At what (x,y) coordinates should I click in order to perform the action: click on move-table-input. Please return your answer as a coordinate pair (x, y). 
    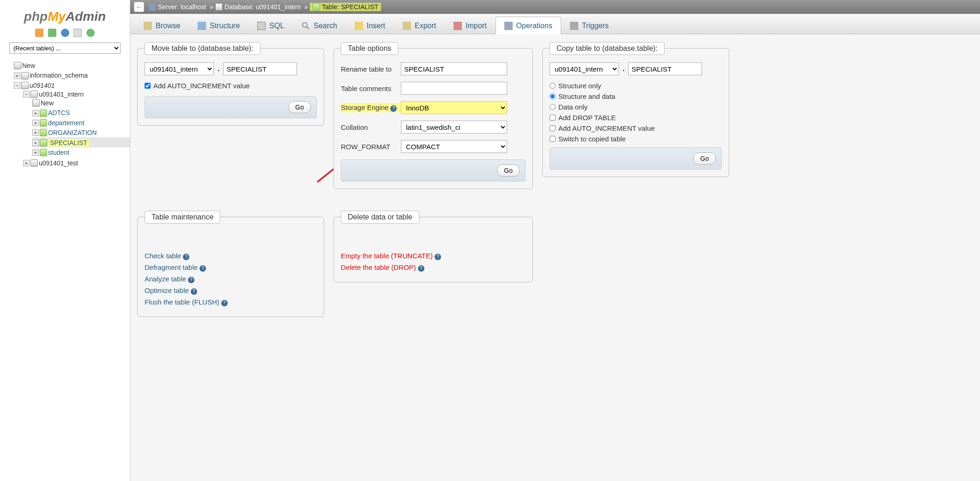
    Looking at the image, I should click on (260, 69).